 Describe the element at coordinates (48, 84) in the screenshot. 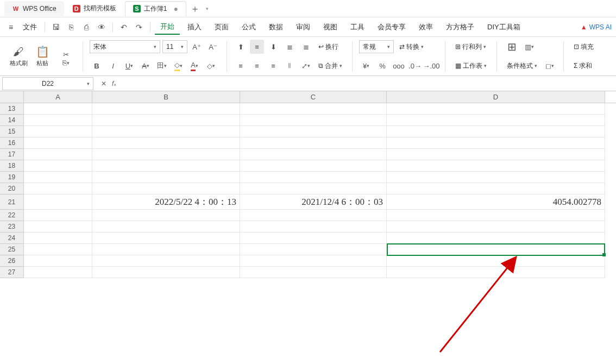

I see `name-box: D22 ▾` at that location.